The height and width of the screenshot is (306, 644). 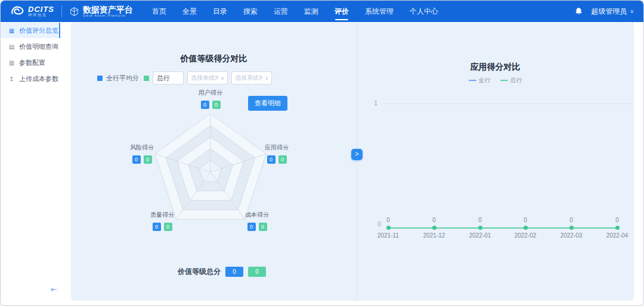 I want to click on product-subname: Data Asset Platform, so click(x=108, y=15).